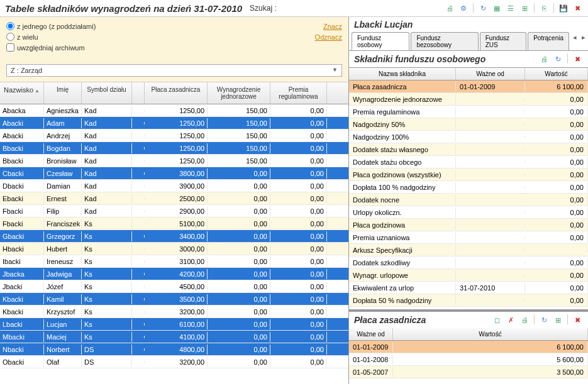 This screenshot has width=588, height=386. What do you see at coordinates (174, 111) in the screenshot?
I see `table-row: AbackaAgnieszkaKad1250,00150,000,00` at bounding box center [174, 111].